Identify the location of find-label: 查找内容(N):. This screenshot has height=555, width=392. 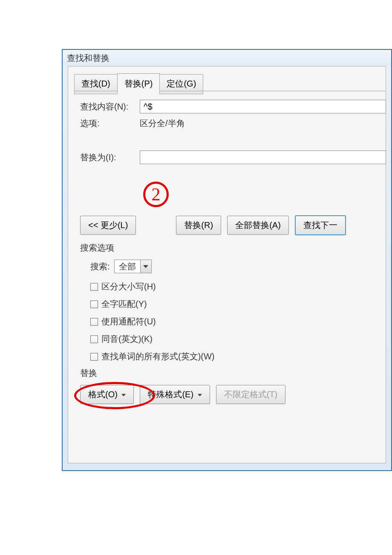
(110, 107).